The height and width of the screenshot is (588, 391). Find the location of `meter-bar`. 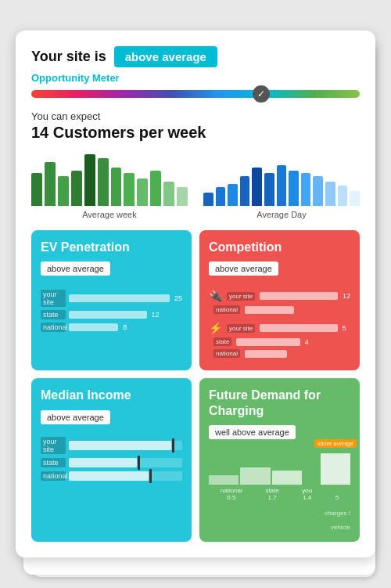

meter-bar is located at coordinates (196, 94).